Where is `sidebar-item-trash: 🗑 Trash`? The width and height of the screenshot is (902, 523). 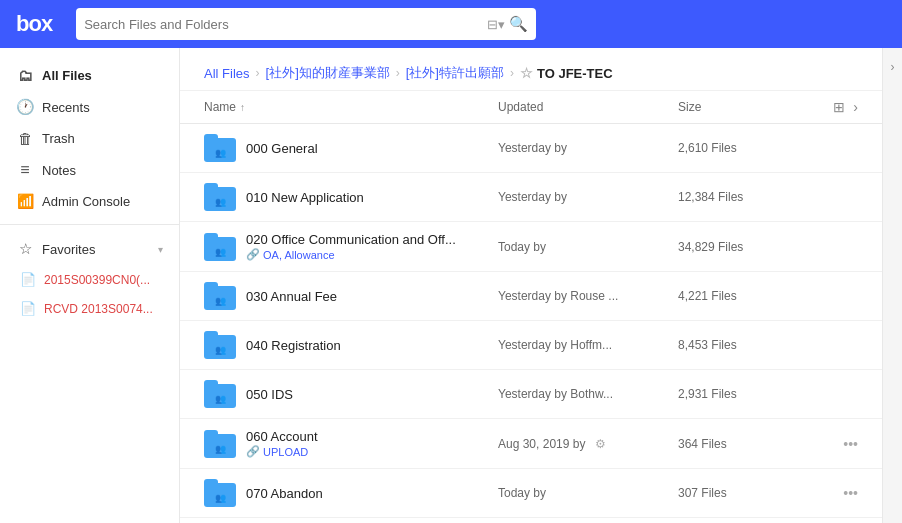 sidebar-item-trash: 🗑 Trash is located at coordinates (90, 138).